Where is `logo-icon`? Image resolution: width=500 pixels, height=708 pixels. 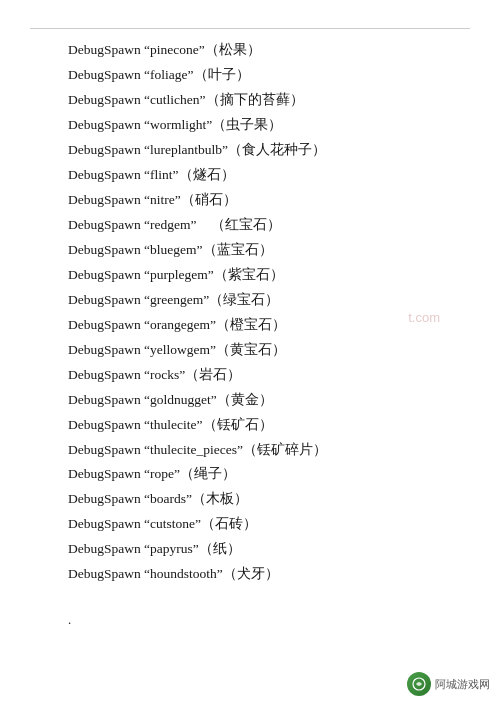
logo-icon is located at coordinates (419, 684).